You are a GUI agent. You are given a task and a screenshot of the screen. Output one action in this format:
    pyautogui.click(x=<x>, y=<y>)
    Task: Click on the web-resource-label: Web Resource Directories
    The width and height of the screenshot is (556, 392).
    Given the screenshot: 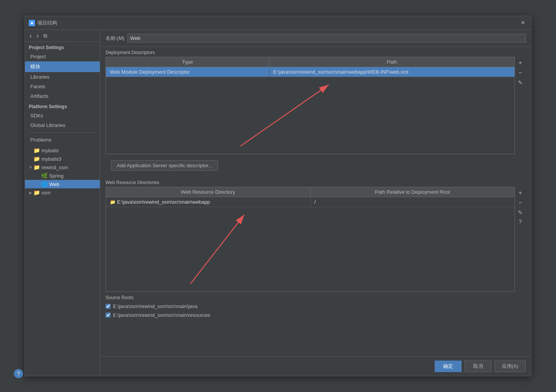 What is the action you would take?
    pyautogui.click(x=316, y=182)
    